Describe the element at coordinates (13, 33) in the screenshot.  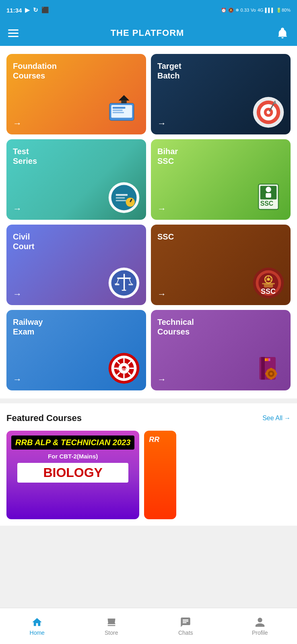
I see `hamburger-menu` at that location.